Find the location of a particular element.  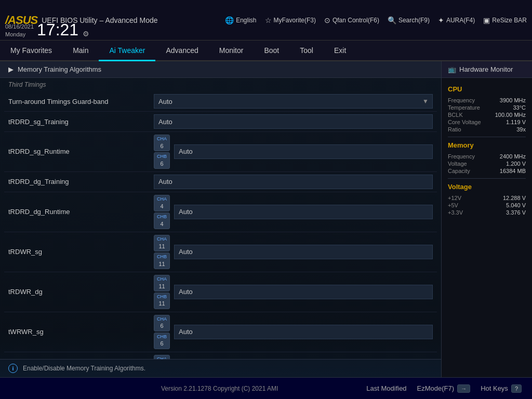

chb-badge-trdwr-dg: CHB 11 is located at coordinates (162, 301).